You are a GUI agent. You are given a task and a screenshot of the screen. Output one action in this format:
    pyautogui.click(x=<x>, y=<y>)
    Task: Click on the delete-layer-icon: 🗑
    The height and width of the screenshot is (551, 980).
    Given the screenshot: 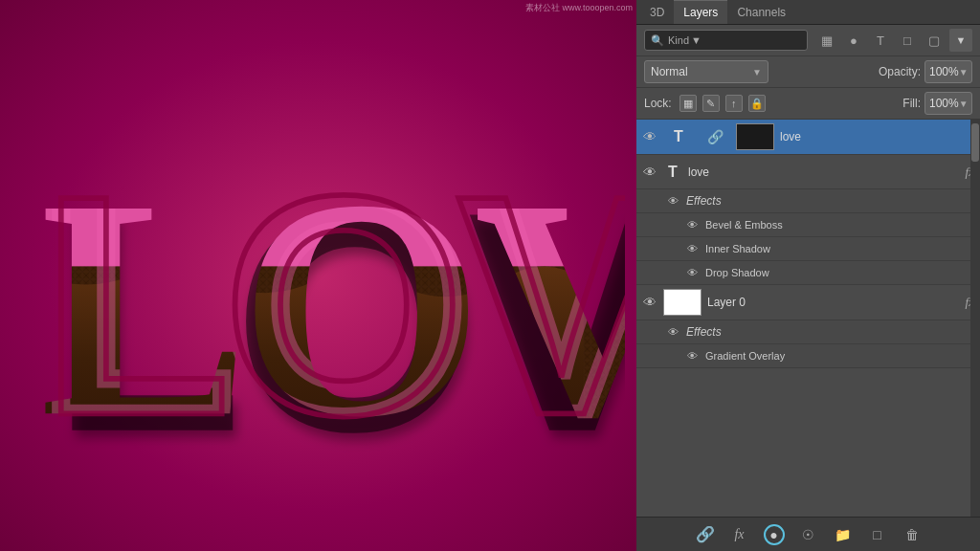 What is the action you would take?
    pyautogui.click(x=912, y=535)
    